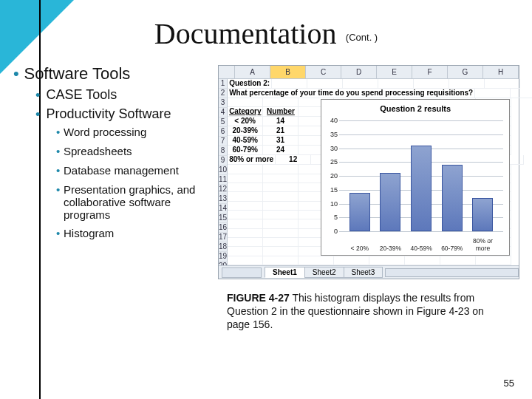 Image resolution: width=532 pixels, height=399 pixels. What do you see at coordinates (223, 238) in the screenshot?
I see `row-header: 17` at bounding box center [223, 238].